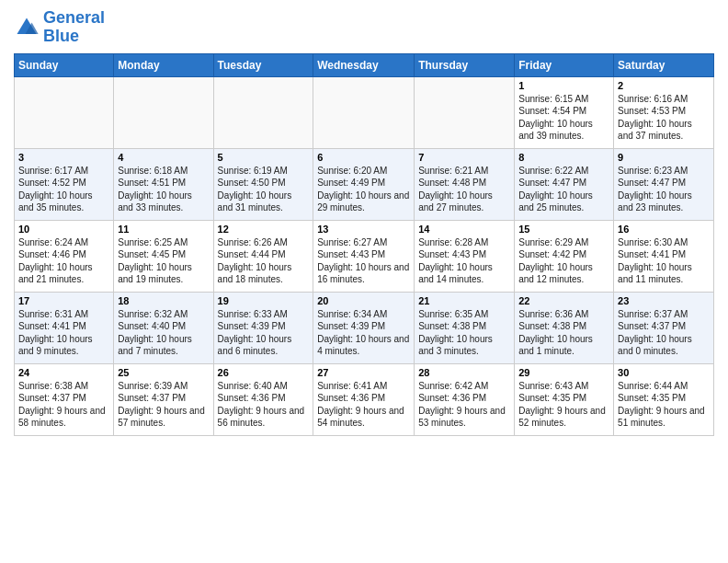  I want to click on day-number: 8, so click(564, 157).